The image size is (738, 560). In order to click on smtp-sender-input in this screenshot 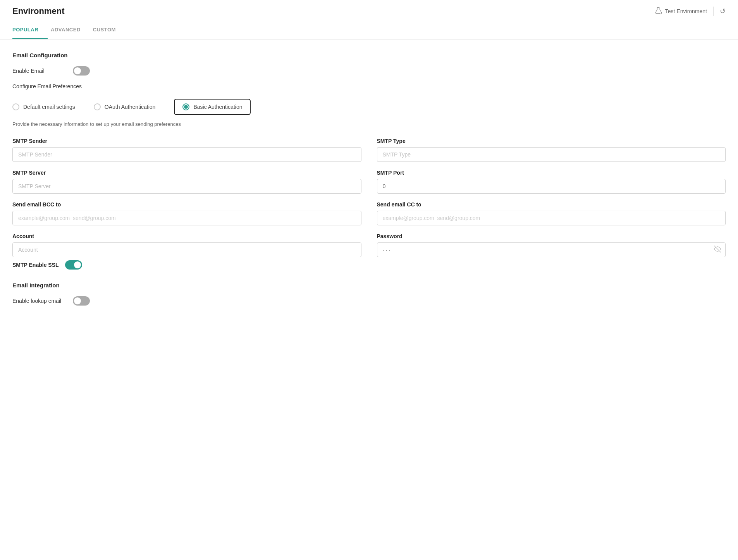, I will do `click(187, 155)`.